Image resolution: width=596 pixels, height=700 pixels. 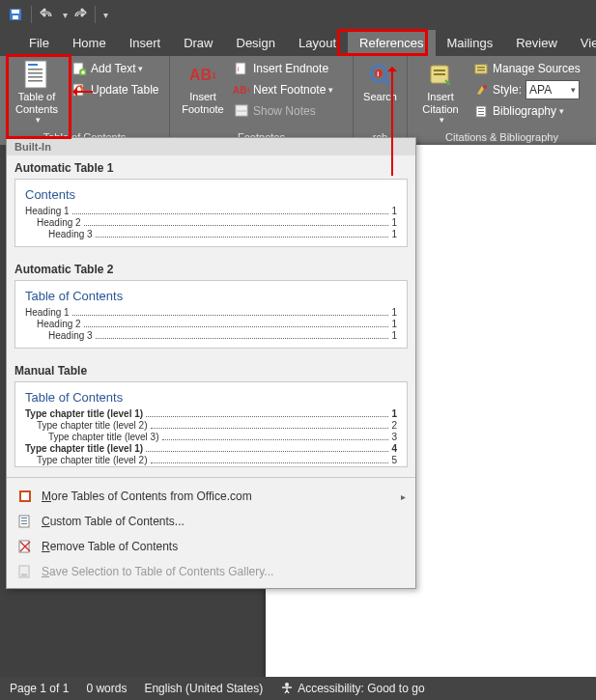 I want to click on search-button: i Search, so click(x=381, y=95).